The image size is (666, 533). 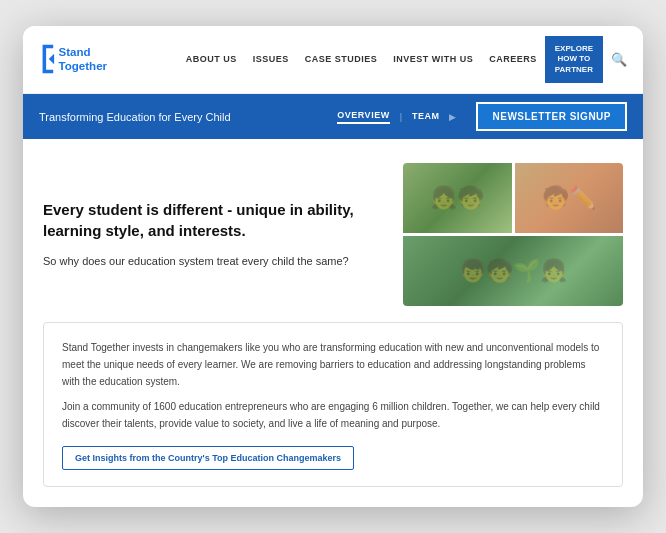 What do you see at coordinates (574, 60) in the screenshot?
I see `explore-partner-cta: EXPLORE HOW TO PARTNER` at bounding box center [574, 60].